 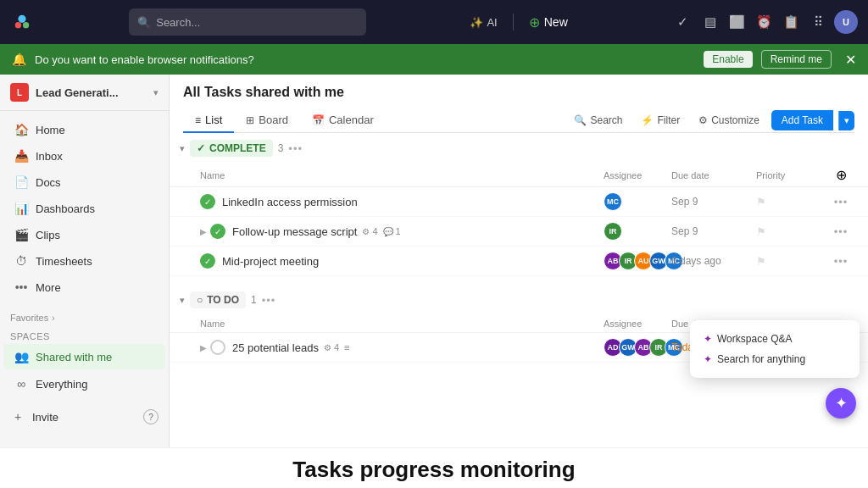 What do you see at coordinates (637, 324) in the screenshot?
I see `col-assignee: Assignee` at bounding box center [637, 324].